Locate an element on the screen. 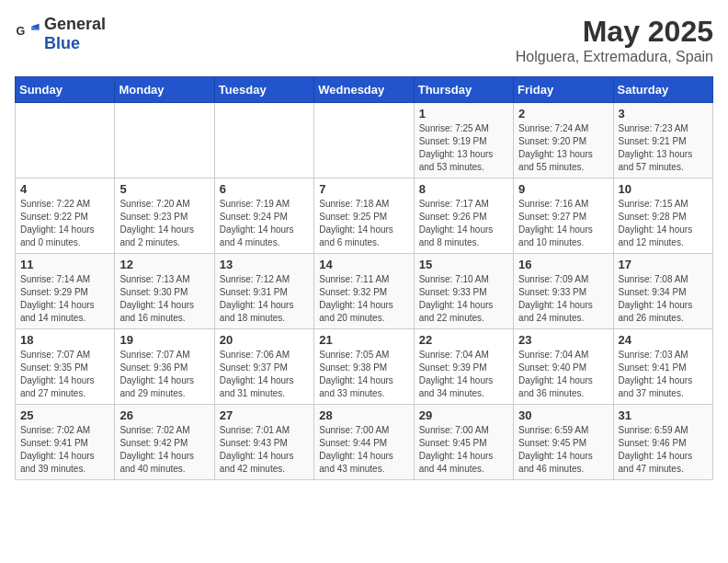 This screenshot has width=728, height=563. day-number: 11 is located at coordinates (64, 265).